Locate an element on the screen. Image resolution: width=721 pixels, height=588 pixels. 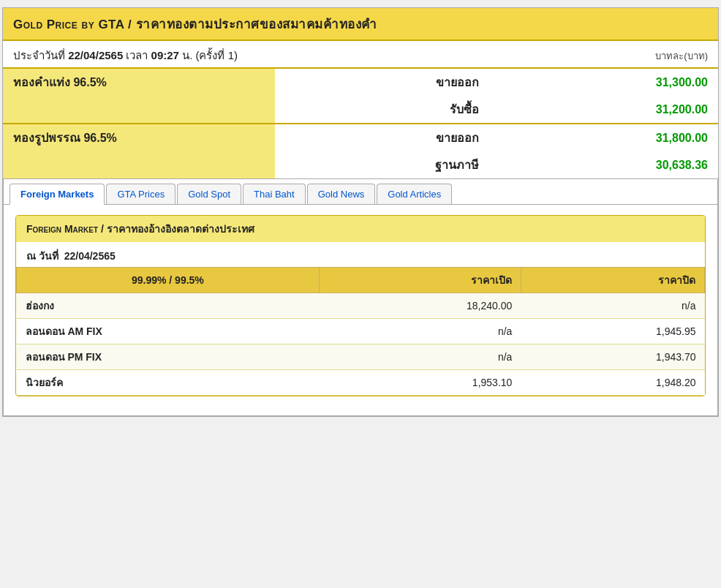
market-name: ลอนดอน PM FIX is located at coordinates (168, 357).